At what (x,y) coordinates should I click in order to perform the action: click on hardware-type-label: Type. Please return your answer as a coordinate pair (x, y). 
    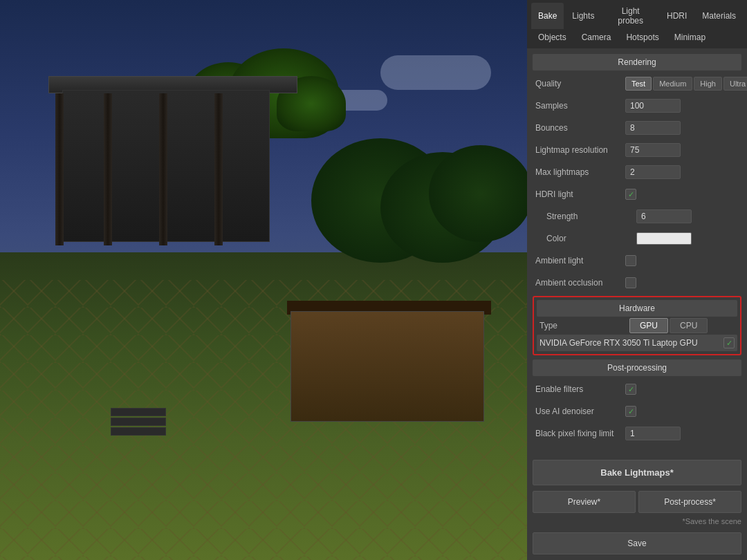
    Looking at the image, I should click on (584, 326).